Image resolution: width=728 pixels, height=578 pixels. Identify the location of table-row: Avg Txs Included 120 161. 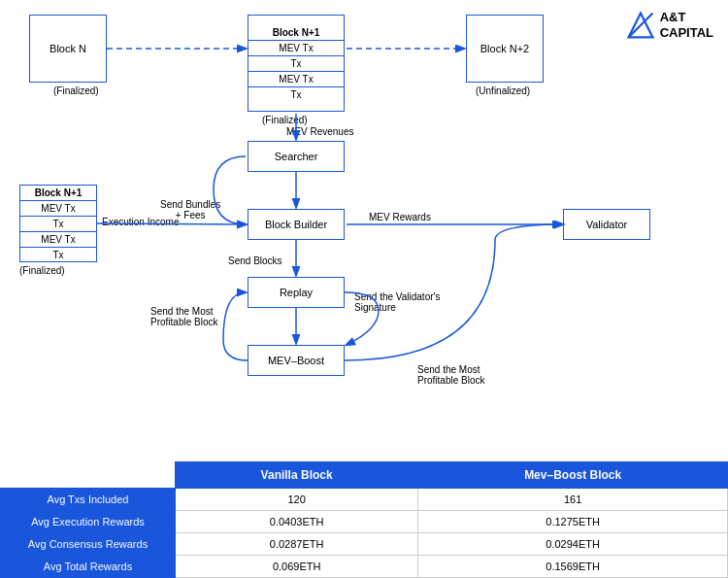
(365, 499).